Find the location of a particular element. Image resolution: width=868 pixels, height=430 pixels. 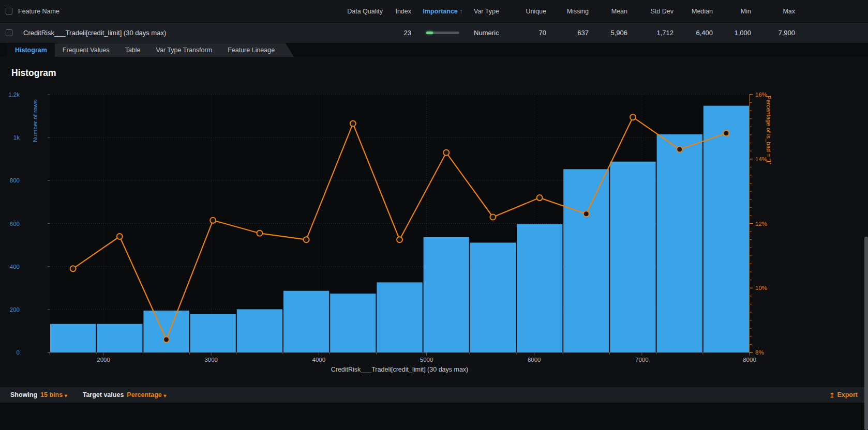

feature-max: 7,900 is located at coordinates (773, 33).